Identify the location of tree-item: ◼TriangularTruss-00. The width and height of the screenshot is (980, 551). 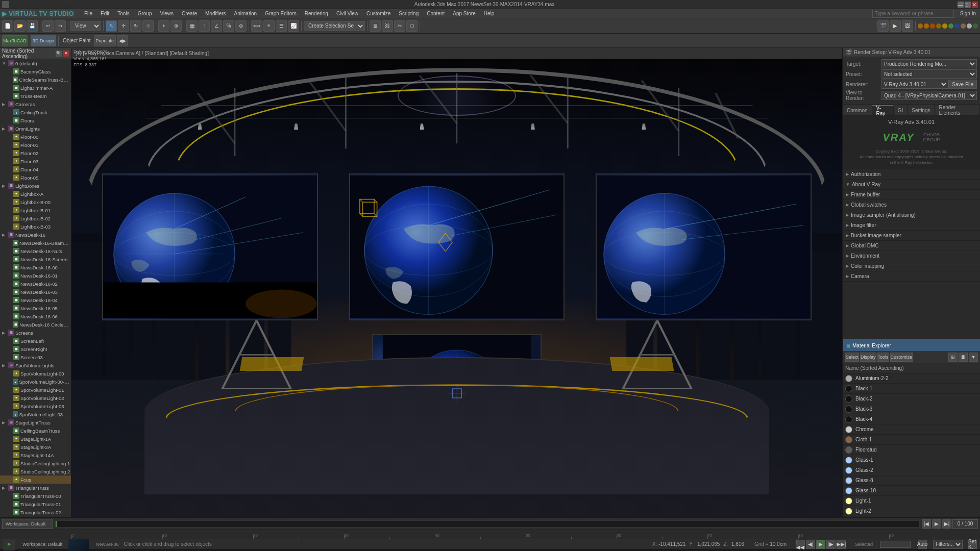
(36, 496).